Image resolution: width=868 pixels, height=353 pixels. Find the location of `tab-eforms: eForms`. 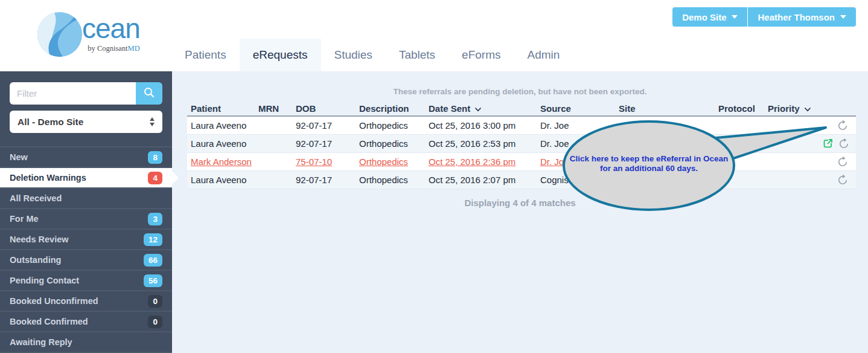

tab-eforms: eForms is located at coordinates (481, 55).